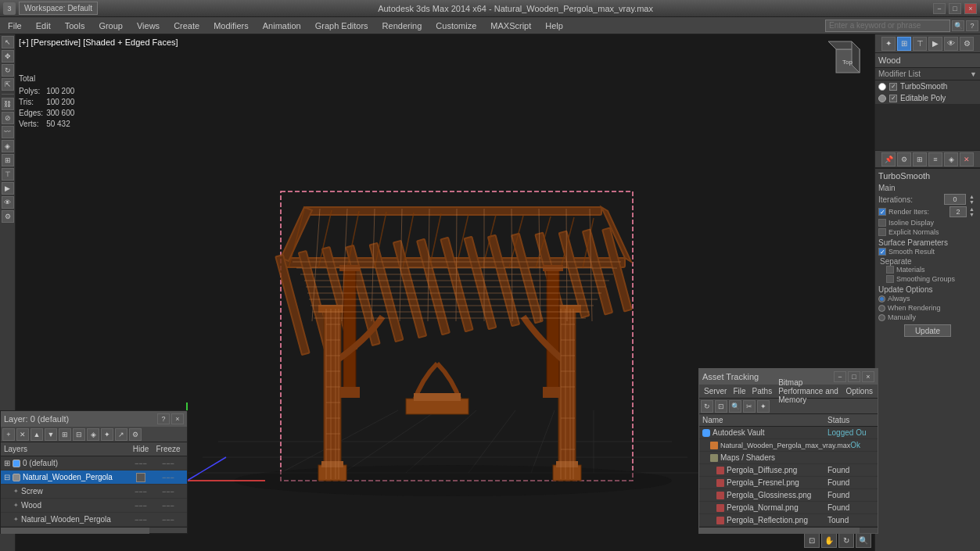  I want to click on asset-close-btn: ×, so click(868, 377).